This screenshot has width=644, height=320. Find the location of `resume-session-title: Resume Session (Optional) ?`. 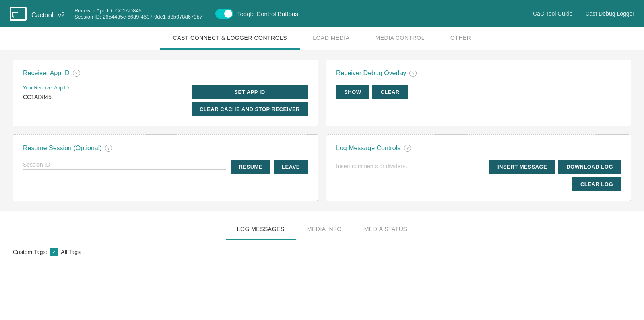

resume-session-title: Resume Session (Optional) ? is located at coordinates (165, 148).